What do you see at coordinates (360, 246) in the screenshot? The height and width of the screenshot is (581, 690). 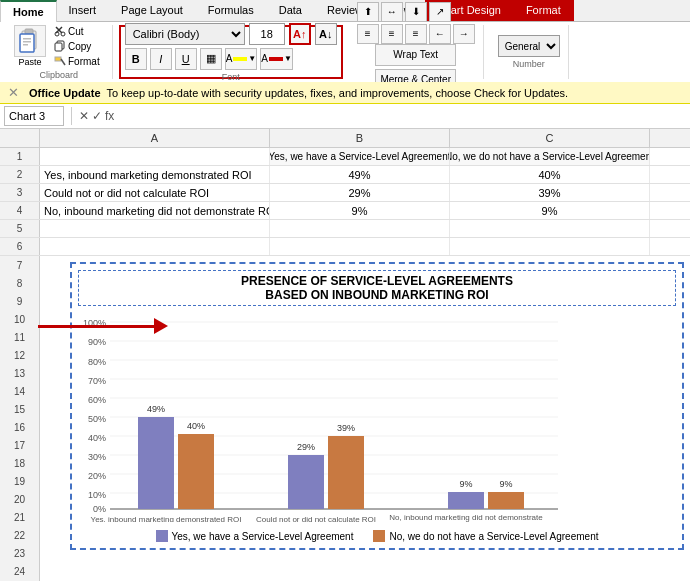 I see `cell-b6` at bounding box center [360, 246].